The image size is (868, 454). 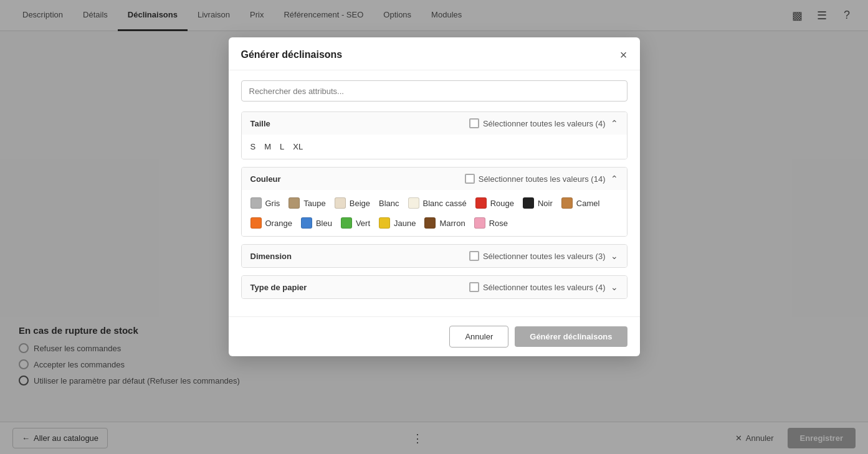 What do you see at coordinates (355, 223) in the screenshot?
I see `value-item-vert: Vert` at bounding box center [355, 223].